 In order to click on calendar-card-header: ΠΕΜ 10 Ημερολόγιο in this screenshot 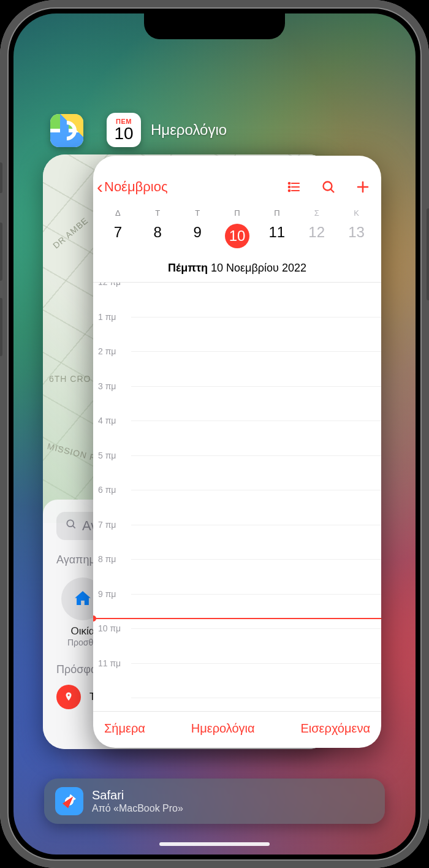, I will do `click(167, 130)`.